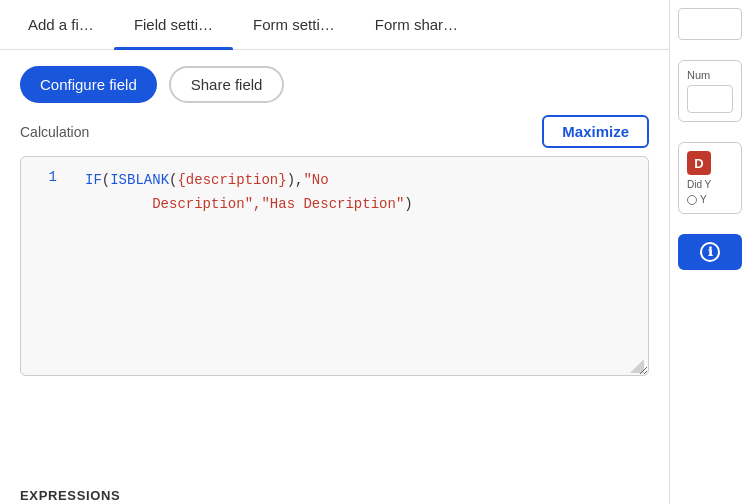 The width and height of the screenshot is (750, 504). I want to click on str-no-desc-2: Description, so click(165, 204).